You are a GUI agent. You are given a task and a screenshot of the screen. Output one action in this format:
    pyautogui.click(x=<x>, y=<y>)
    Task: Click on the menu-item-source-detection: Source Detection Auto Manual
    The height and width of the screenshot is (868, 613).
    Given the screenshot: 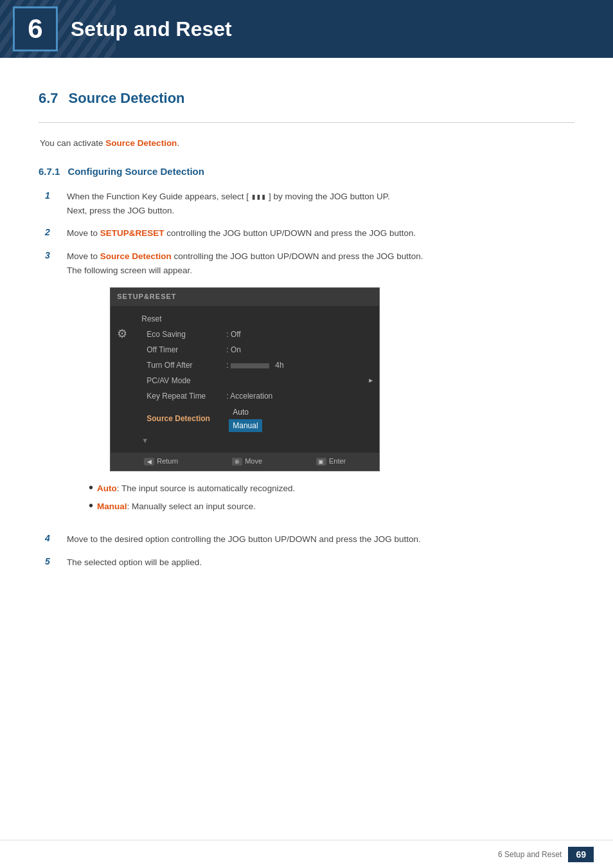 What is the action you would take?
    pyautogui.click(x=258, y=419)
    